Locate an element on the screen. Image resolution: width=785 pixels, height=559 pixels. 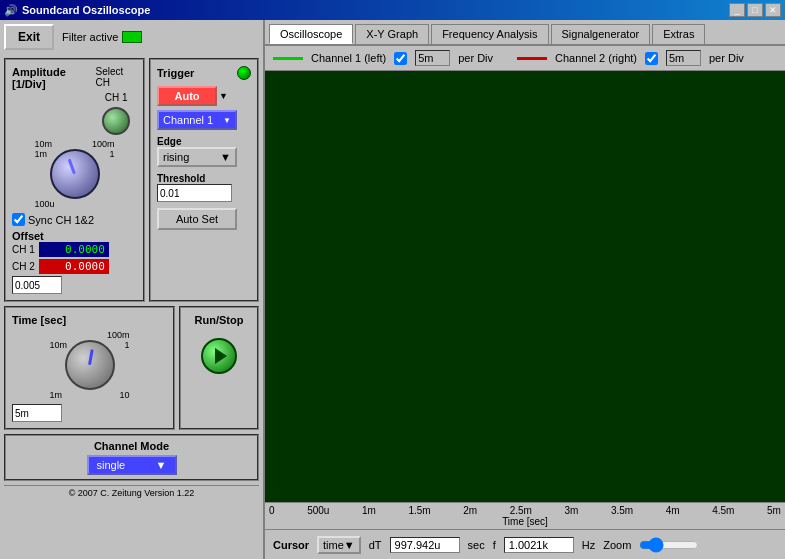
f-label: f is located at coordinates (494, 545).